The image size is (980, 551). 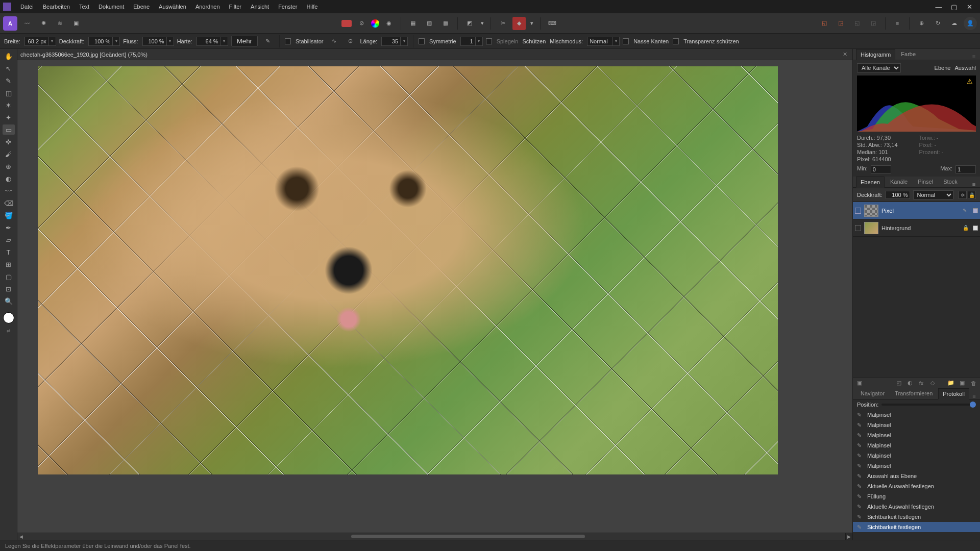 What do you see at coordinates (974, 396) in the screenshot?
I see `history-panel-menu-icon: ≡` at bounding box center [974, 396].